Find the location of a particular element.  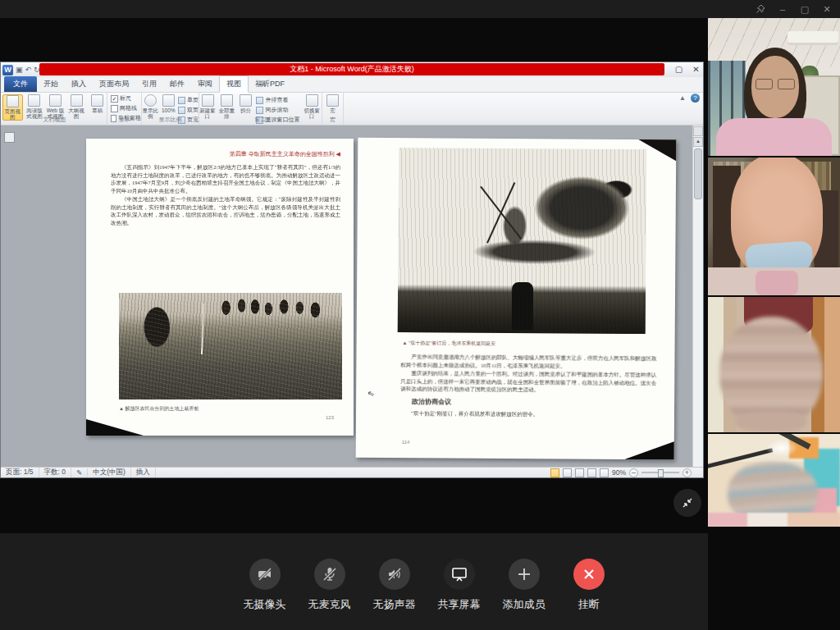

side-by-side-button: 并排查看 is located at coordinates (277, 100).